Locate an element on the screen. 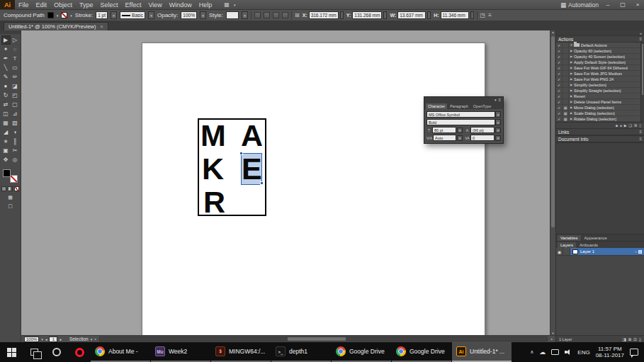 The width and height of the screenshot is (644, 362). taskbar-app-button: Ai Untitled-1* ... is located at coordinates (482, 352).